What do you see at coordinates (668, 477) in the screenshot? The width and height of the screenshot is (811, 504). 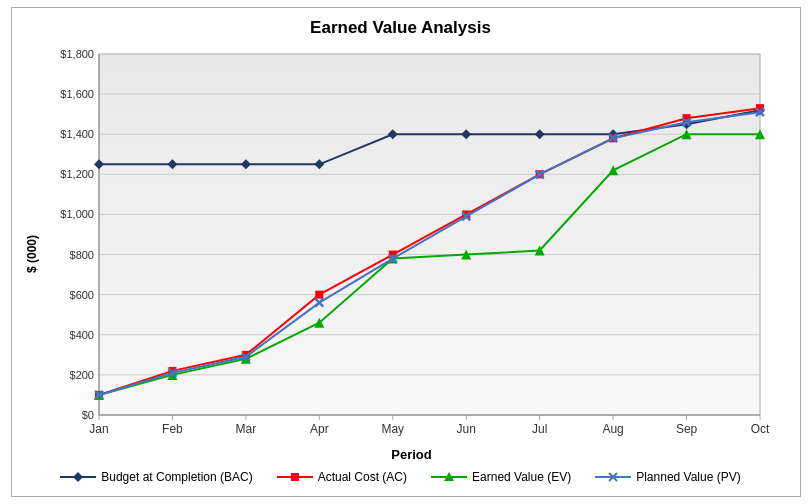 I see `legend-item: Planned Value (PV)` at bounding box center [668, 477].